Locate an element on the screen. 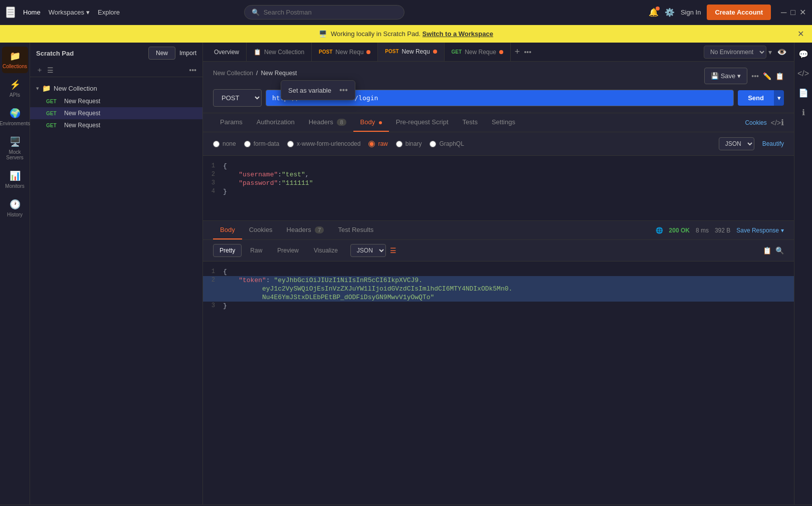 This screenshot has width=812, height=506. wrap-lines-button: ☰ is located at coordinates (393, 250).